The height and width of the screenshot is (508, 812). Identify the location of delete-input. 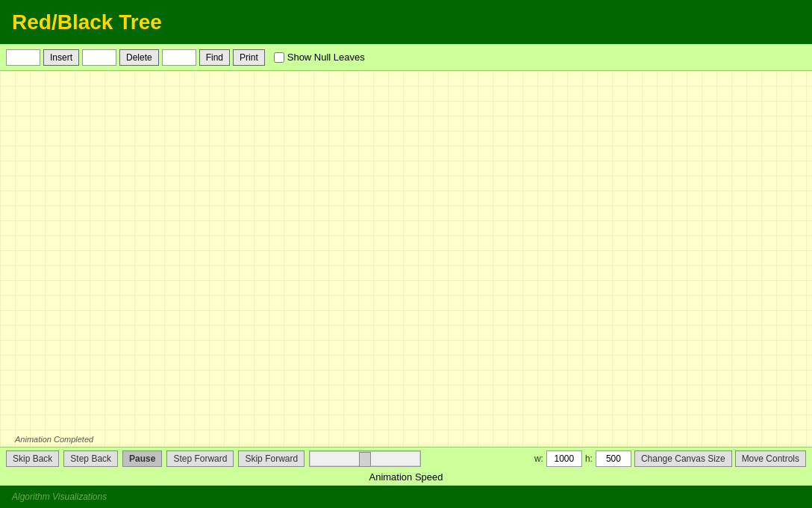
(99, 58).